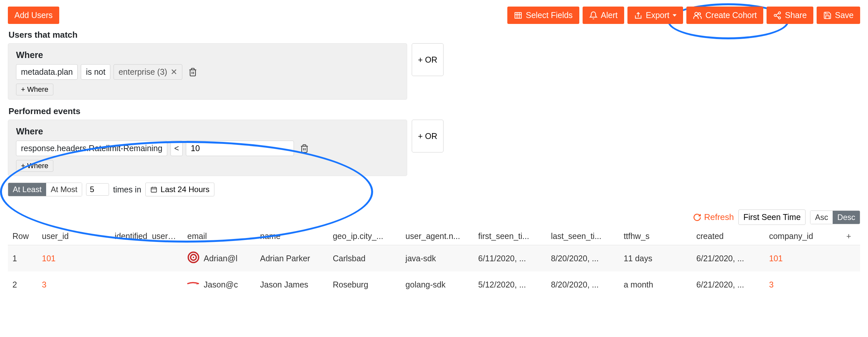  Describe the element at coordinates (219, 285) in the screenshot. I see `email-cell: Jason@c` at that location.